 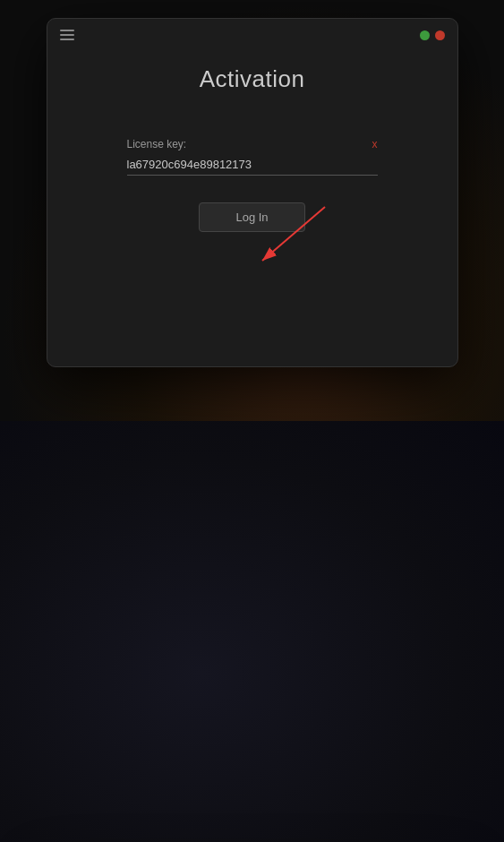 I want to click on login-button: Log In, so click(x=252, y=217).